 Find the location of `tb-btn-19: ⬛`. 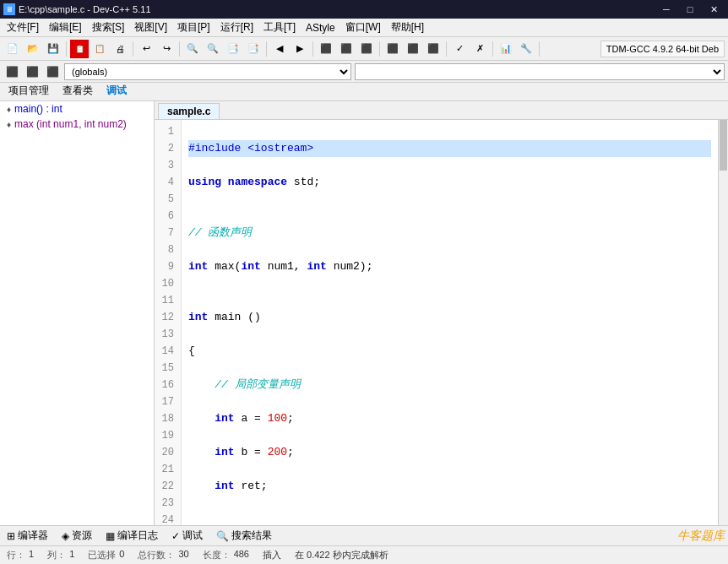

tb-btn-19: ⬛ is located at coordinates (413, 49).